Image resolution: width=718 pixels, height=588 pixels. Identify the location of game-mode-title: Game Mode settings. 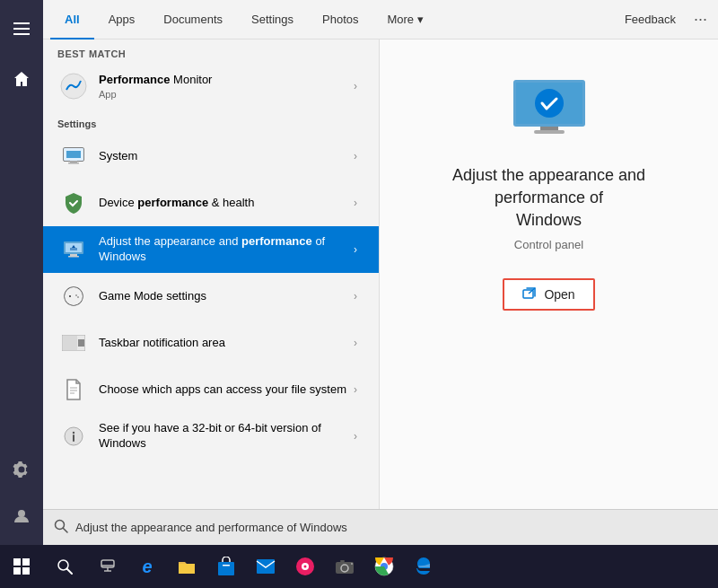
(223, 296).